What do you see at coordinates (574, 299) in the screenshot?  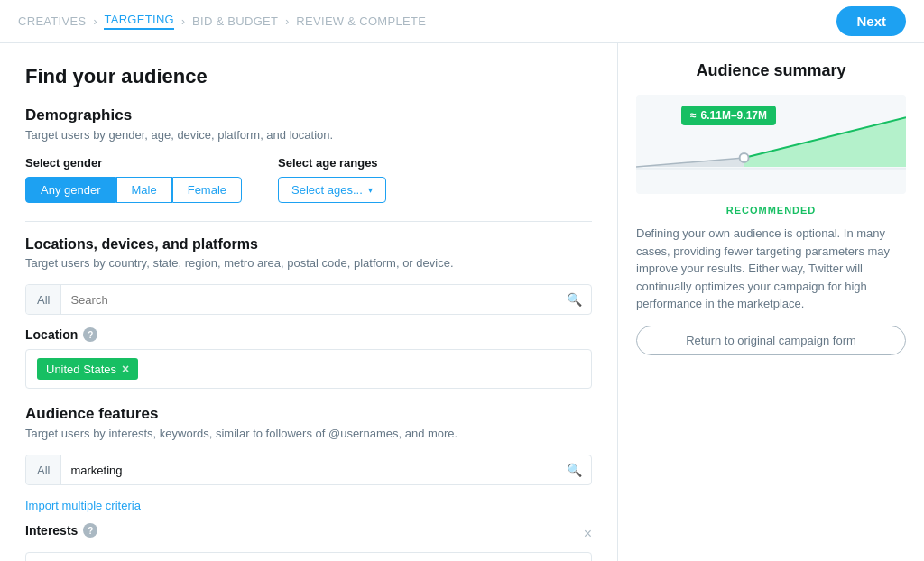 I see `search-icon: 🔍` at bounding box center [574, 299].